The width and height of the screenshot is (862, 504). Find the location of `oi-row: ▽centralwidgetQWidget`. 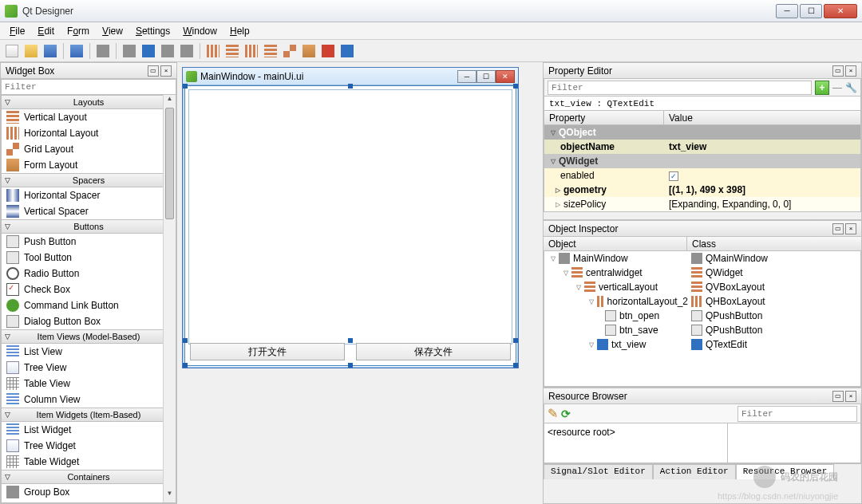

oi-row: ▽centralwidgetQWidget is located at coordinates (702, 273).